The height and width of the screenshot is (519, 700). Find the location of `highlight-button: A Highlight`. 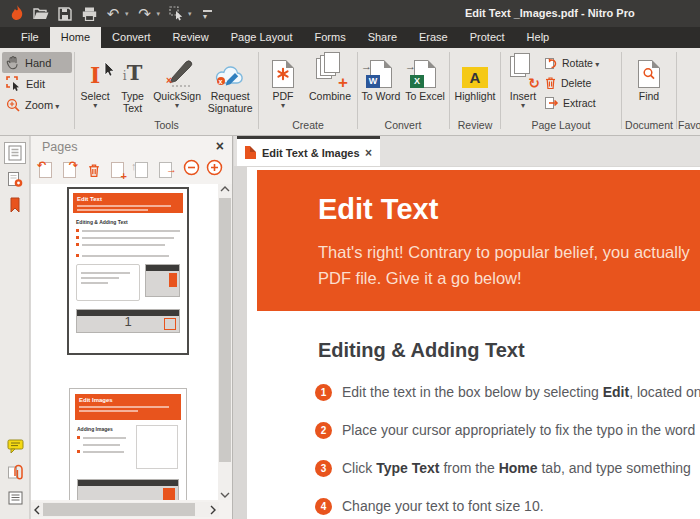

highlight-button: A Highlight is located at coordinates (475, 77).